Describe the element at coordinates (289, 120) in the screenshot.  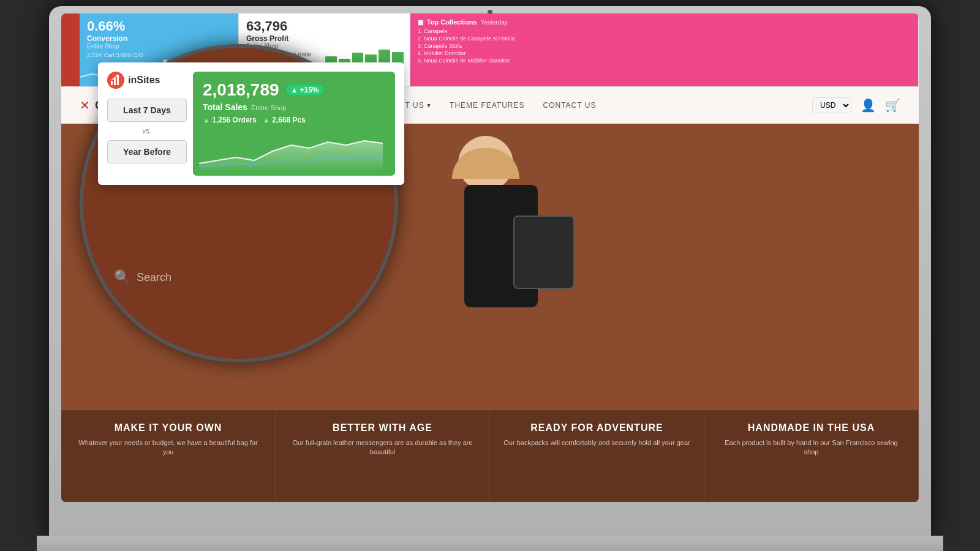
I see `pcs-value: 2,668 Pcs` at that location.